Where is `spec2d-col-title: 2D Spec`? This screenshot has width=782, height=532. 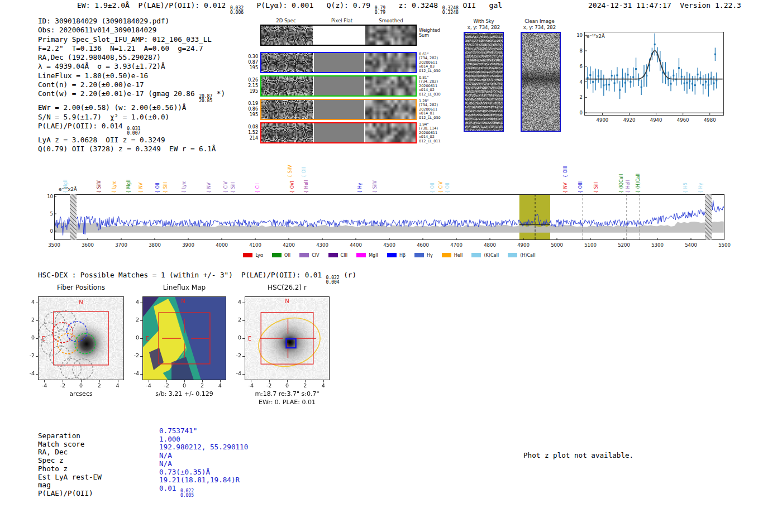 spec2d-col-title: 2D Spec is located at coordinates (286, 21).